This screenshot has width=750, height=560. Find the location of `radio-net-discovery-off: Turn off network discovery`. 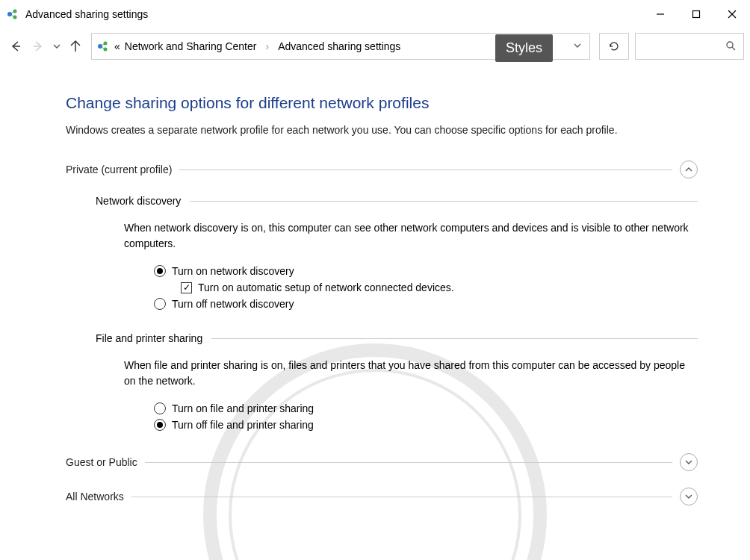

radio-net-discovery-off: Turn off network discovery is located at coordinates (423, 304).